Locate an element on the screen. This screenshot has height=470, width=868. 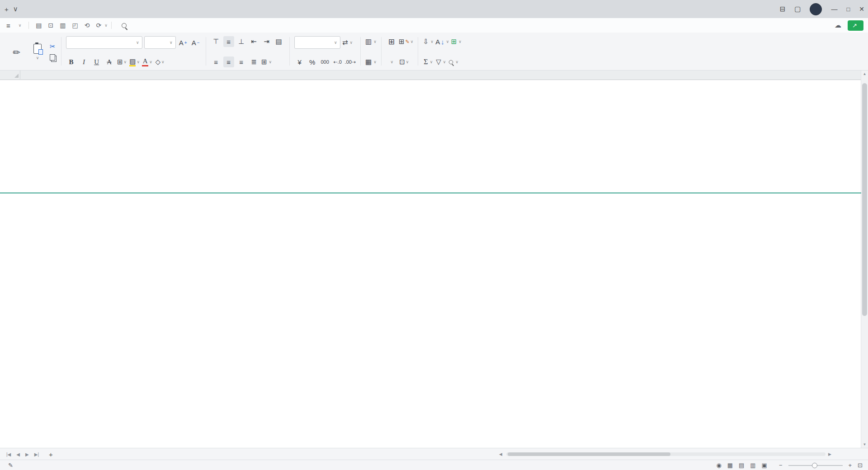
find-button: ∨ is located at coordinates (453, 62).